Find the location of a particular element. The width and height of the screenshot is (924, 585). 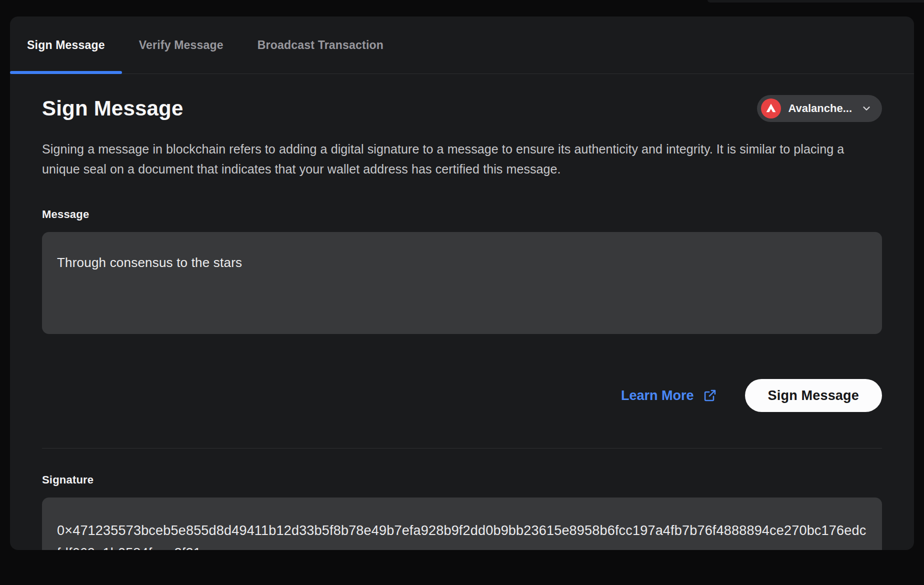

tool-description: Signing a message in blockchain refers t… is located at coordinates (462, 159).